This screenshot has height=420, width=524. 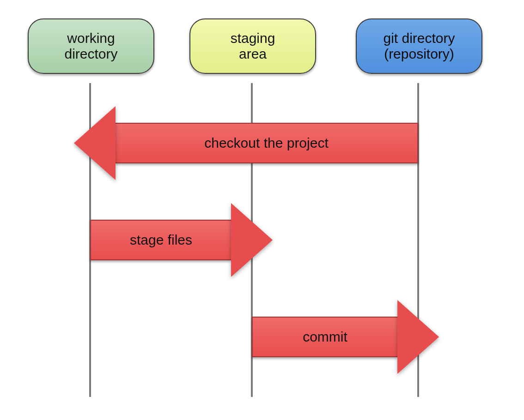 I want to click on arrow-commit-label: commit, so click(x=325, y=337).